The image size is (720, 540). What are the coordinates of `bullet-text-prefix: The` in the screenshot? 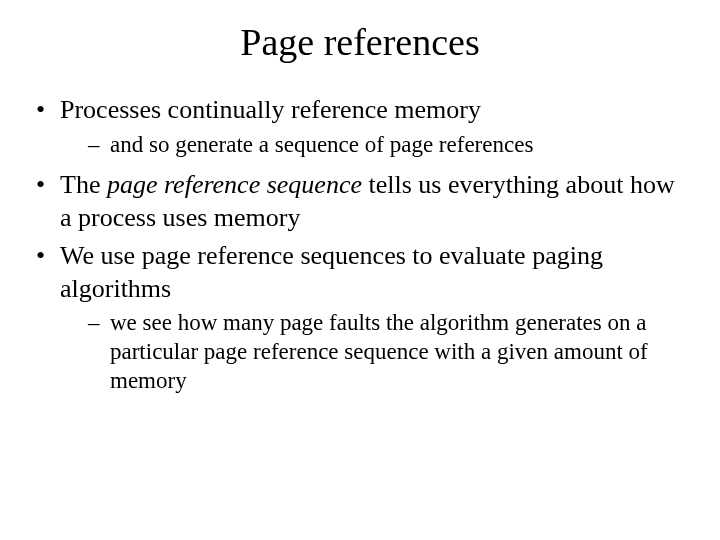 It's located at (84, 184).